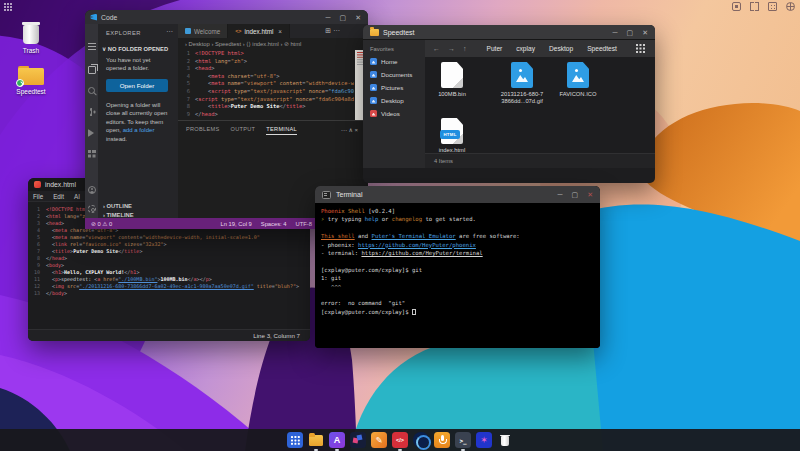  Describe the element at coordinates (273, 31) in the screenshot. I see `vscode-tabbar: Welcome <>index.html× ⊞ ⋯` at that location.